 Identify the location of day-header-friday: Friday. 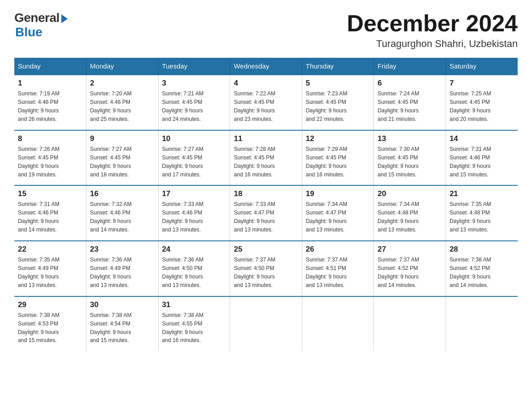
(410, 66).